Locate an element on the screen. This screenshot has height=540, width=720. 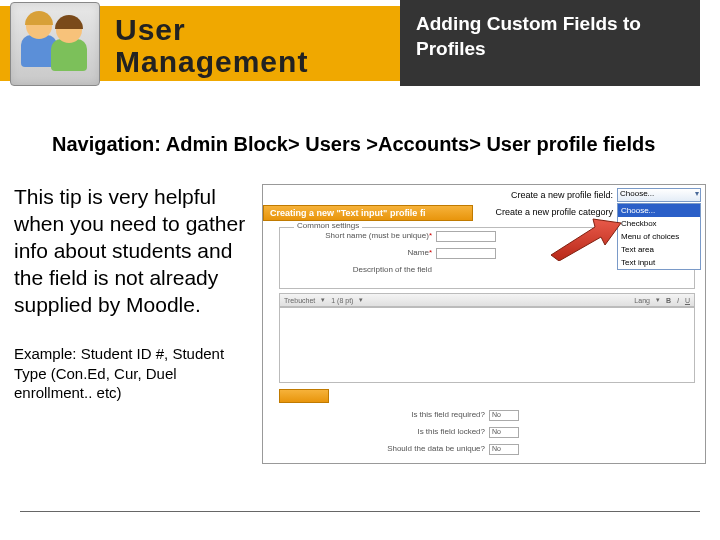
tip-paragraph: This tip is very helpful when you need t… is located at coordinates (132, 251).